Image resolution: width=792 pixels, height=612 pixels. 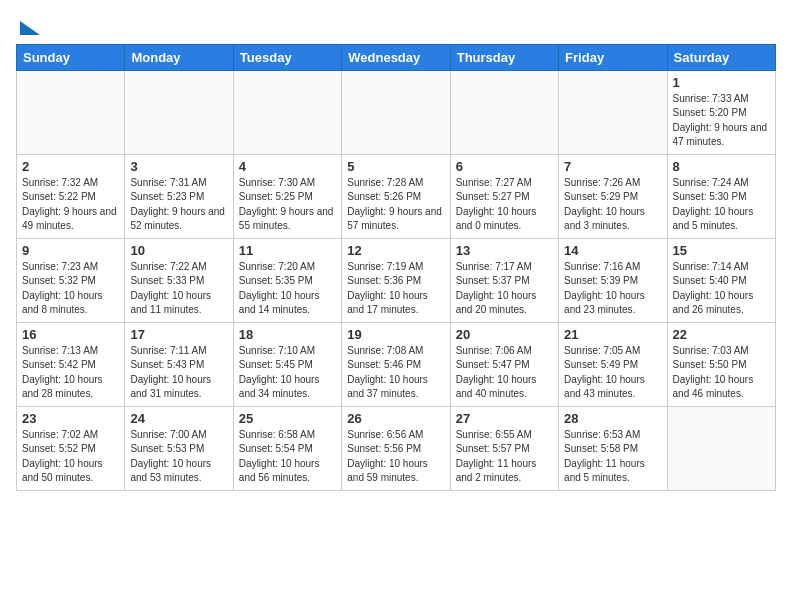 What do you see at coordinates (396, 457) in the screenshot?
I see `day-info: Sunrise: 6:56 AMSunset: 5:56 PMDaylight:…` at bounding box center [396, 457].